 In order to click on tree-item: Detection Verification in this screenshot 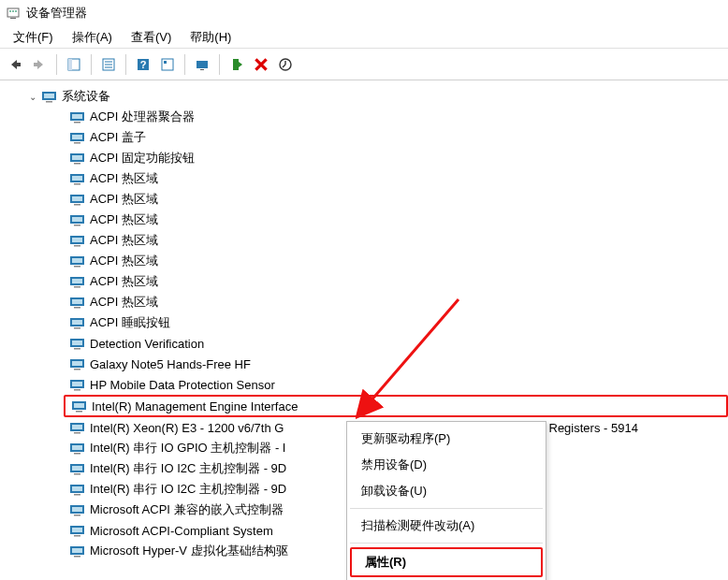, I will do `click(396, 343)`.